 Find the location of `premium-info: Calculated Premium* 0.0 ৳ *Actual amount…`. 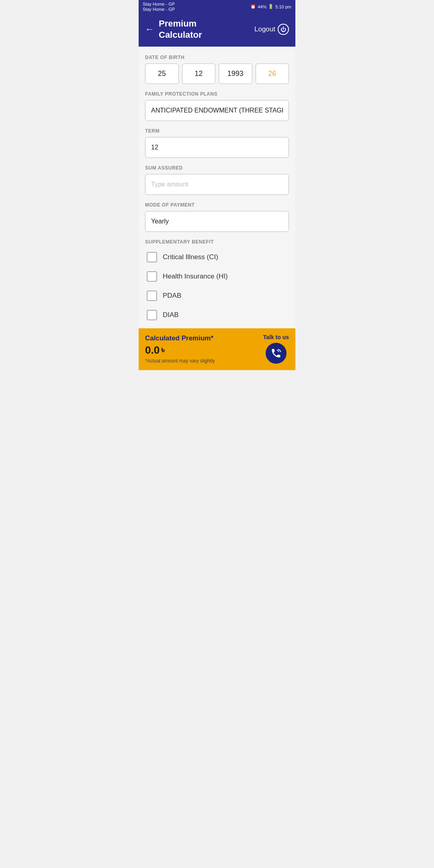

premium-info: Calculated Premium* 0.0 ৳ *Actual amount… is located at coordinates (180, 349).